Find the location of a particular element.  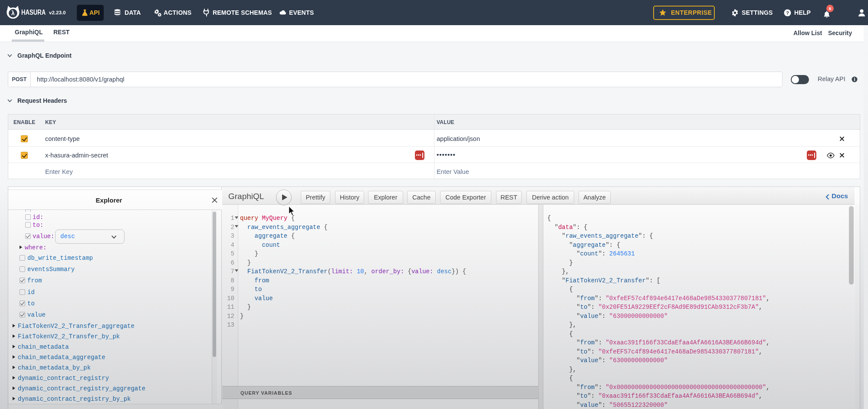

svg-text: λ is located at coordinates (13, 13).